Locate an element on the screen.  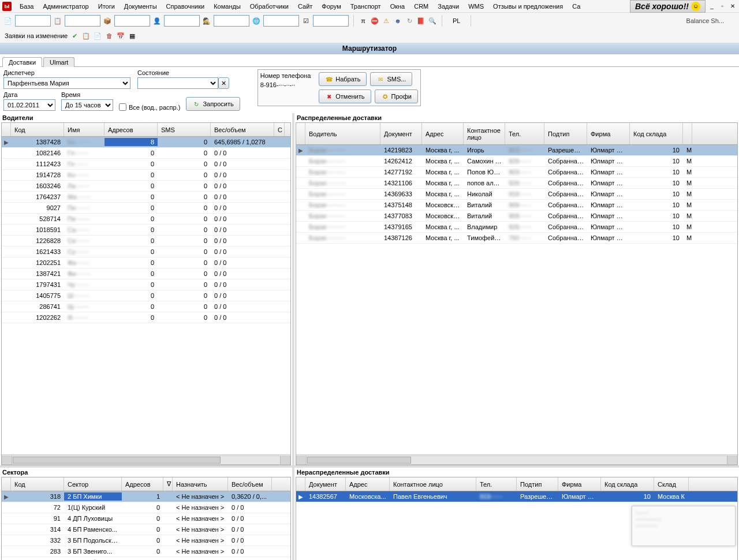
world-icon: 🌐 is located at coordinates (256, 21).